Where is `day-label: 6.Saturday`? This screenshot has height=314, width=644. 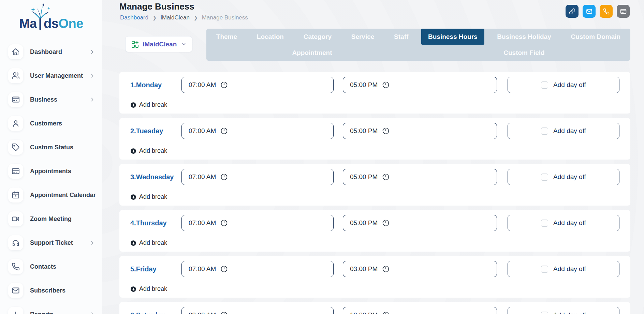
day-label: 6.Saturday is located at coordinates (156, 313).